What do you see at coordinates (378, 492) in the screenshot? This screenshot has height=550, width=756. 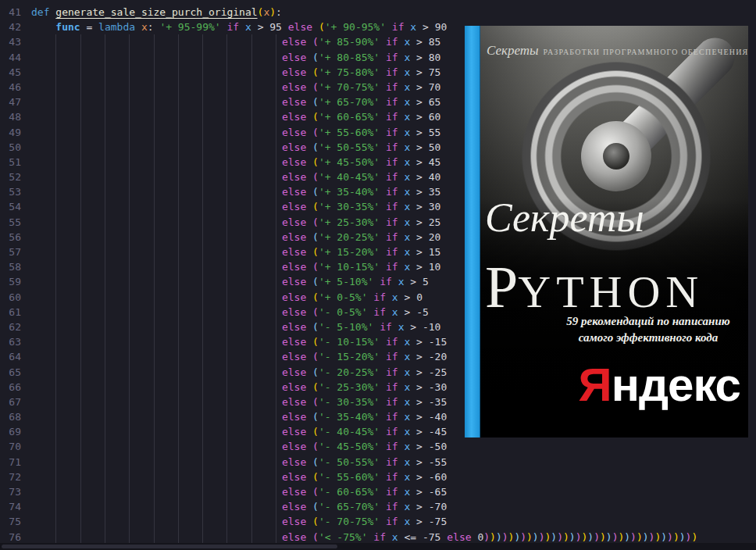 I see `code-line-73: 73 else ('- 60-65%' if x > -65` at bounding box center [378, 492].